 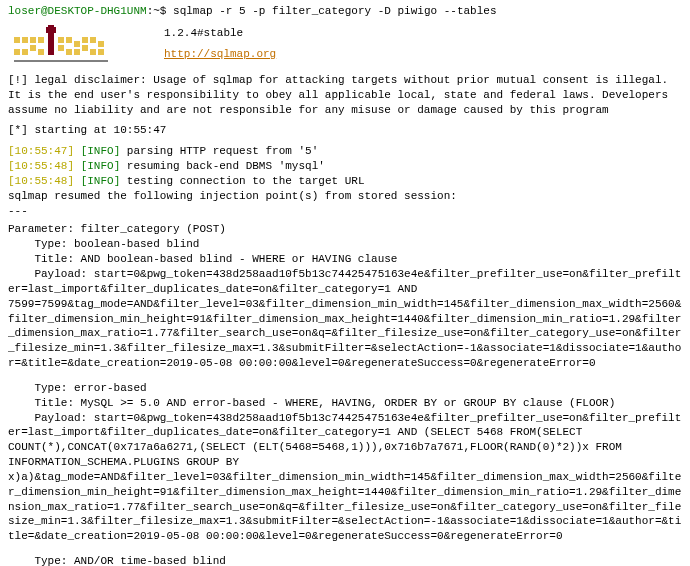 I want to click on prompt-sep: :~$, so click(x=157, y=11).